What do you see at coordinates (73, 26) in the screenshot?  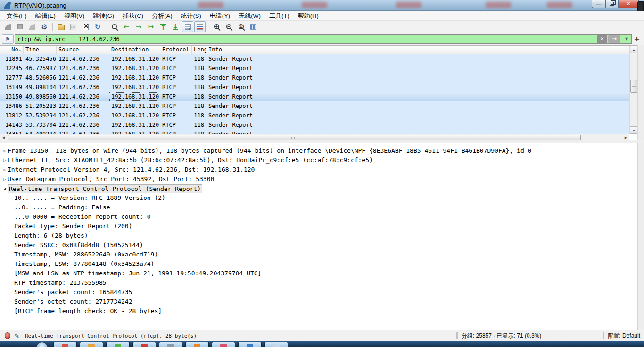 I see `save-file-button: 010` at bounding box center [73, 26].